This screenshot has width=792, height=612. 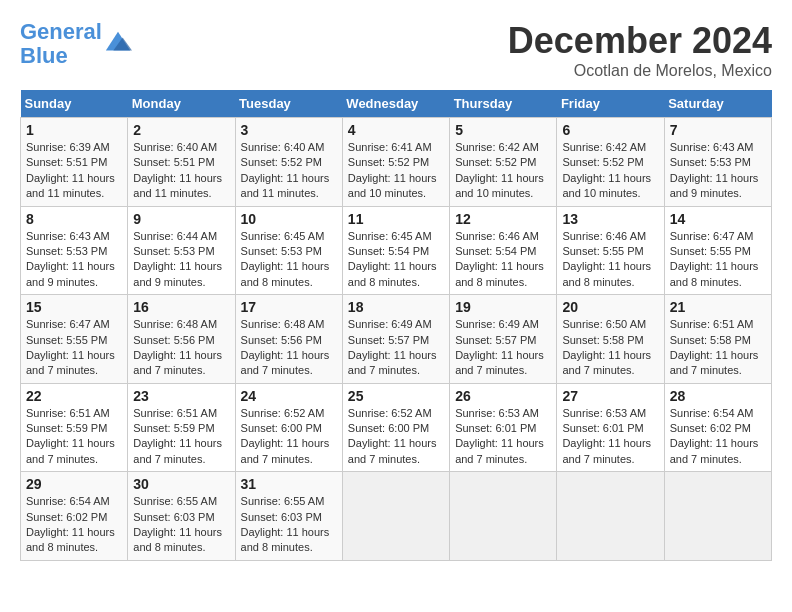 What do you see at coordinates (640, 41) in the screenshot?
I see `month-title: December 2024` at bounding box center [640, 41].